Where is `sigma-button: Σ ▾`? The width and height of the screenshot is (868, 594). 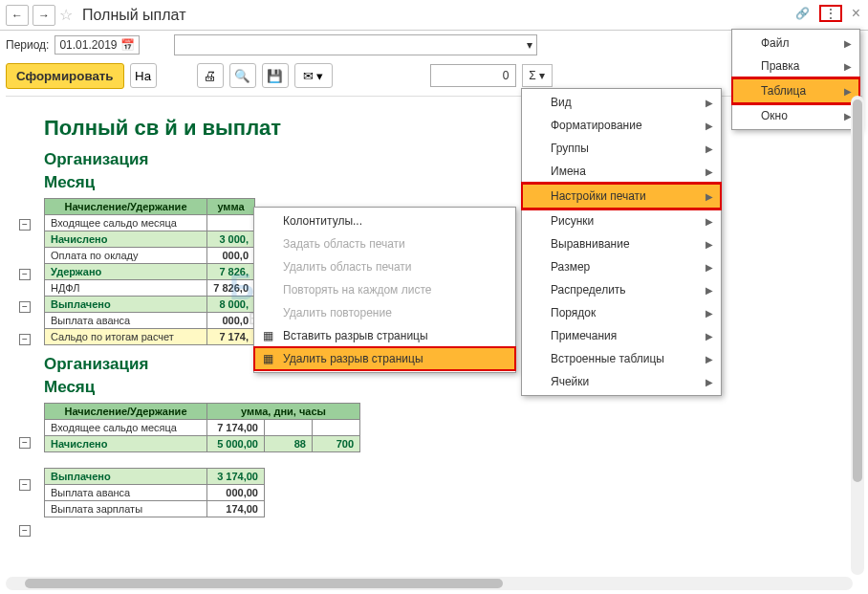
sigma-button: Σ ▾ is located at coordinates (537, 76).